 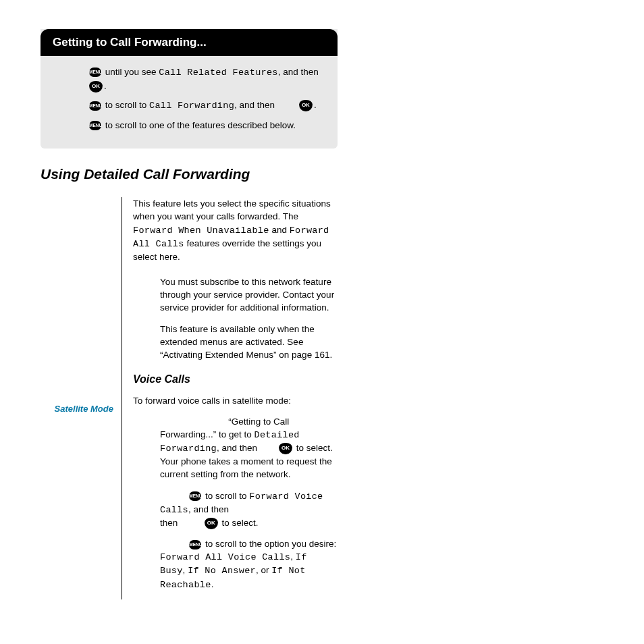 I want to click on step-2: MENU to scroll to Forward Voice Calls, a…, so click(x=248, y=509).